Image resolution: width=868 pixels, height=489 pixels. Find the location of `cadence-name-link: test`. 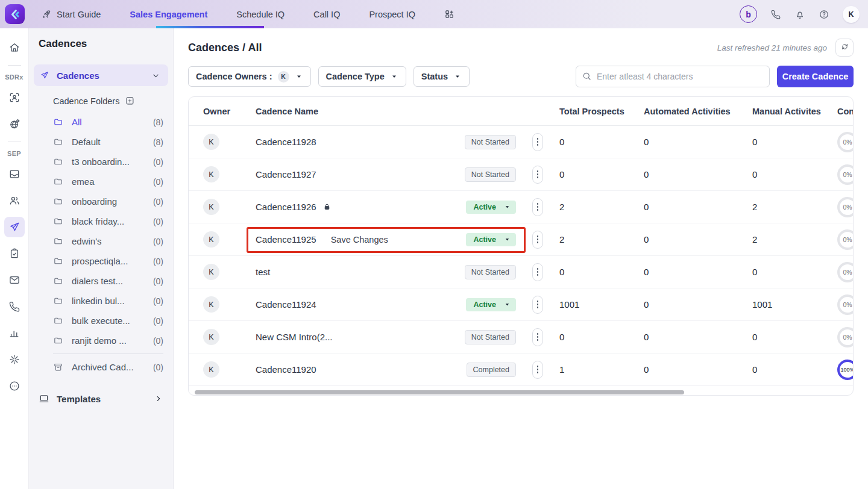

cadence-name-link: test is located at coordinates (263, 272).